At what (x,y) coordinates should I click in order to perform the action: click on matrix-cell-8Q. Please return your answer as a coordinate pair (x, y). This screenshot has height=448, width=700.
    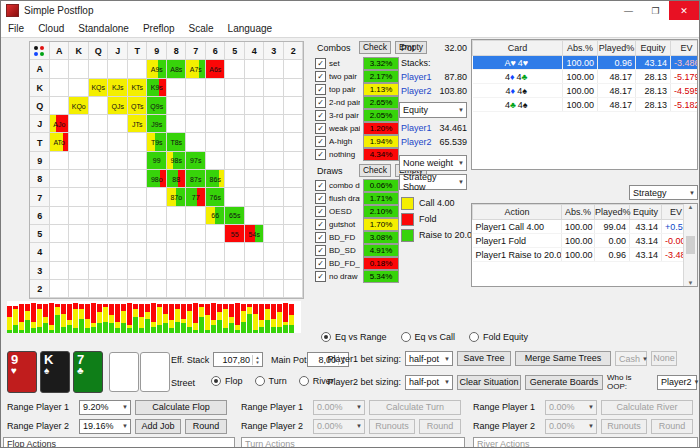
    Looking at the image, I should click on (99, 179).